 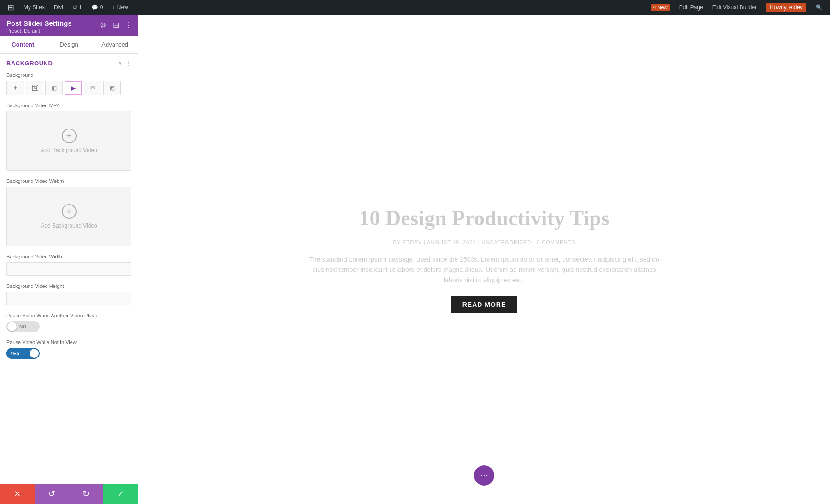 I want to click on background-label: Background, so click(x=69, y=75).